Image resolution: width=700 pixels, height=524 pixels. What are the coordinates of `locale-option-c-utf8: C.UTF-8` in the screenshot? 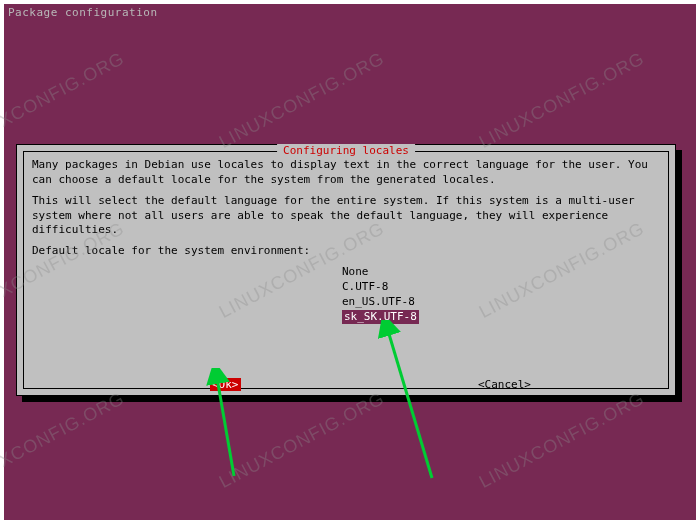 It's located at (365, 288).